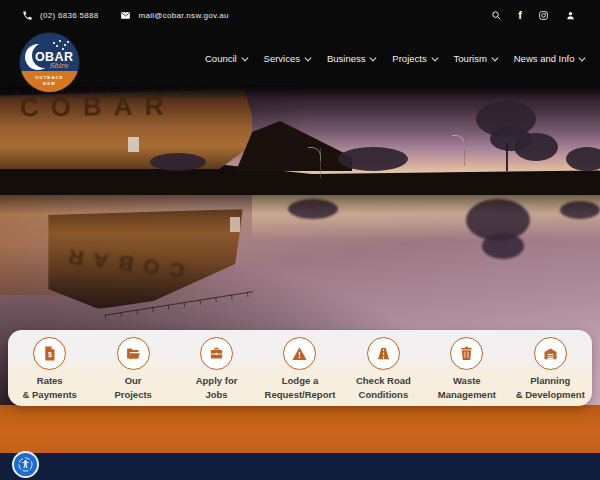 The image size is (600, 480). Describe the element at coordinates (300, 429) in the screenshot. I see `orange-section` at that location.